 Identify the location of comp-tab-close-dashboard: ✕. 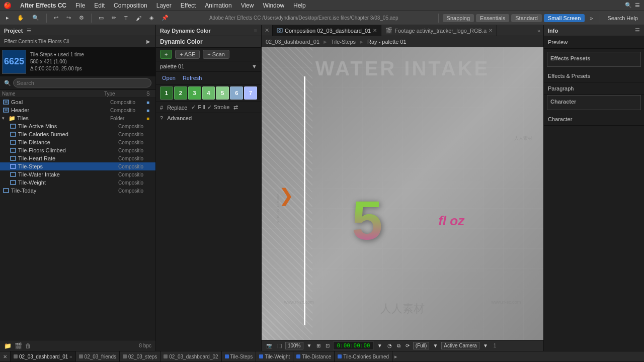
(375, 30).